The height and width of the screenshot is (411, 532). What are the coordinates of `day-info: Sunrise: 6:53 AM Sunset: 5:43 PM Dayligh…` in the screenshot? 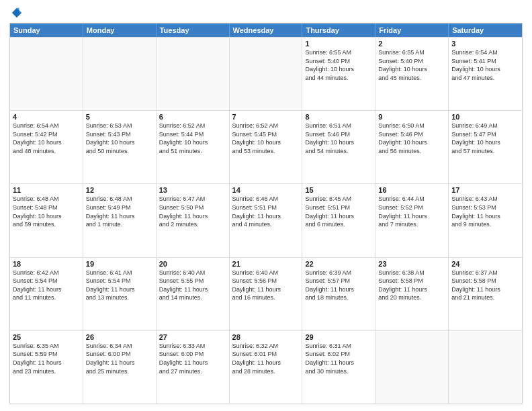 It's located at (120, 138).